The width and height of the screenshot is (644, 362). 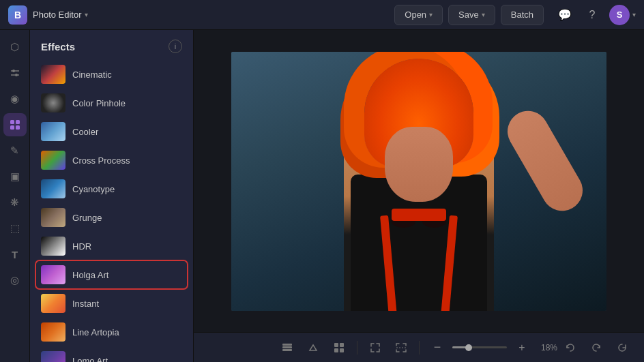 What do you see at coordinates (93, 190) in the screenshot?
I see `effect-label-cyanotype: Cyanotype` at bounding box center [93, 190].